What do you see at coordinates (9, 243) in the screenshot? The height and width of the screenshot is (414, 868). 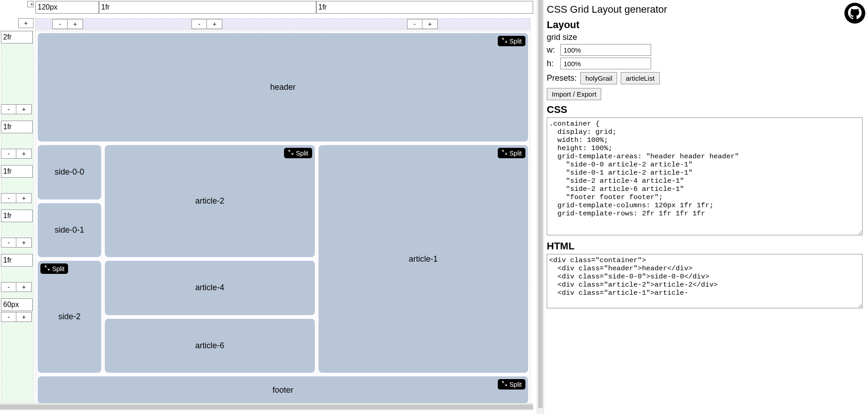 I see `row-3-remove-button: -` at bounding box center [9, 243].